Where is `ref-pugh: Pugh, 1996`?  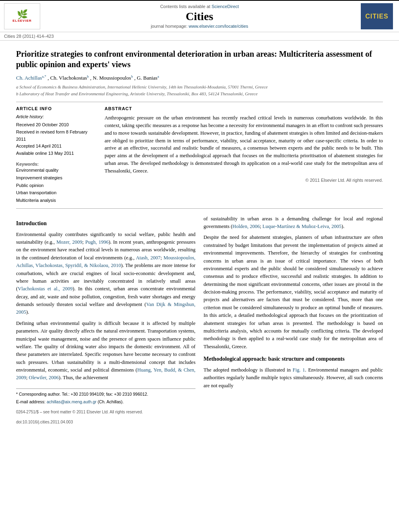 ref-pugh: Pugh, 1996 is located at coordinates (97, 242).